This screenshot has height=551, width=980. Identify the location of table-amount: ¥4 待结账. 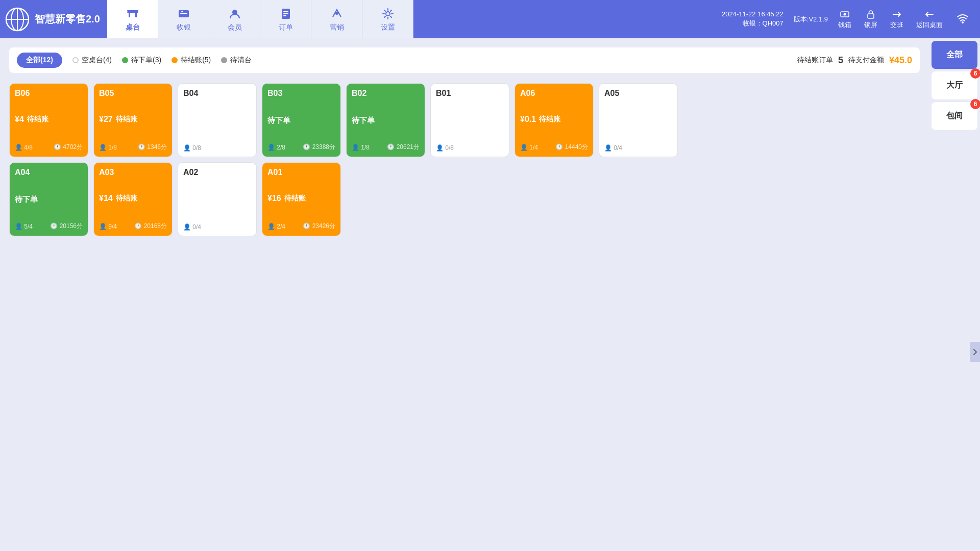
(49, 119).